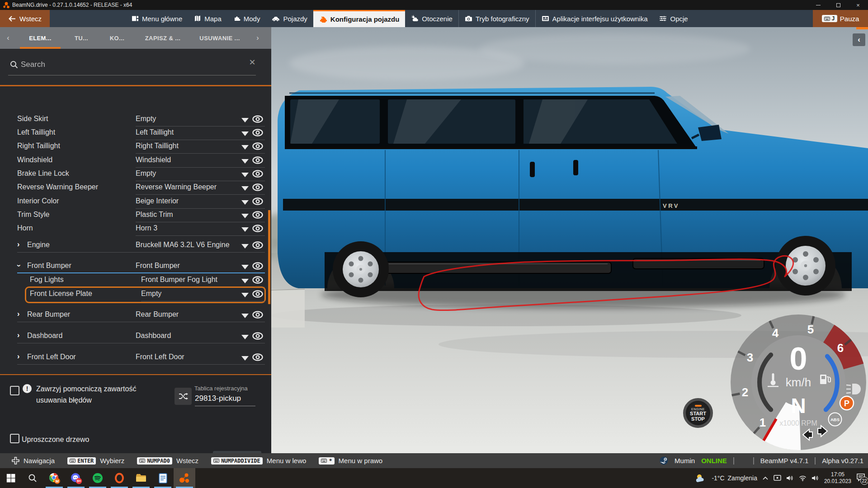  I want to click on menu-item-main-menu: Menu główne, so click(157, 19).